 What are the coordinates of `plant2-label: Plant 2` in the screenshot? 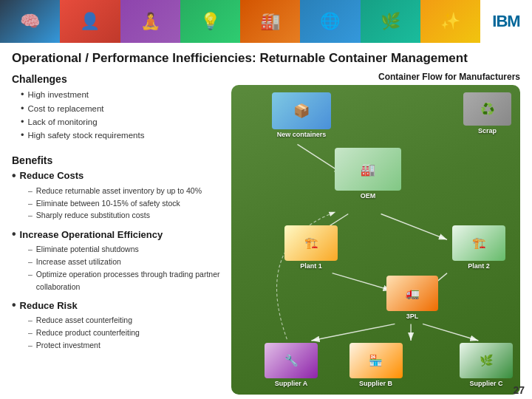 It's located at (479, 266).